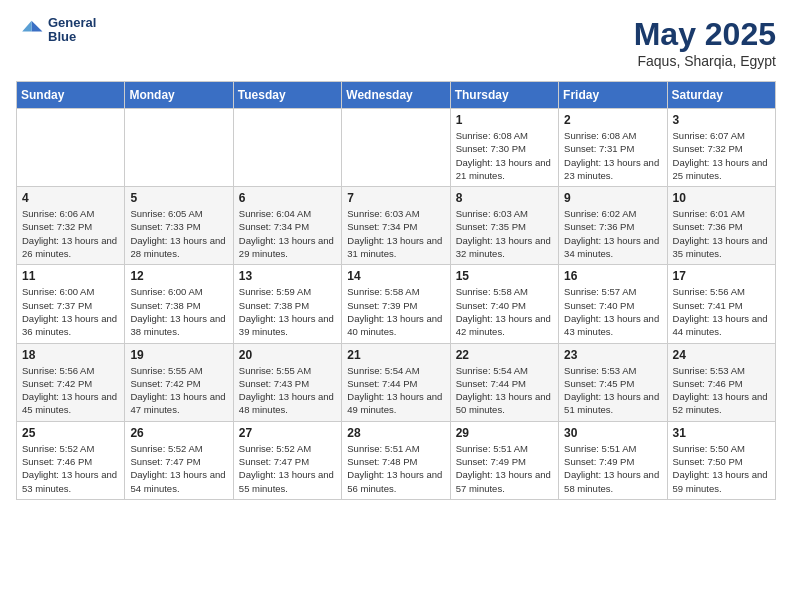 The width and height of the screenshot is (792, 612). What do you see at coordinates (504, 355) in the screenshot?
I see `cell-date-number: 22` at bounding box center [504, 355].